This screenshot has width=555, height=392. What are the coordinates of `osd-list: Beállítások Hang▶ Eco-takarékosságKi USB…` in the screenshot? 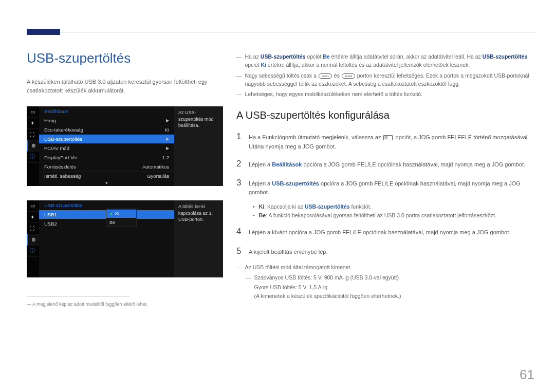 It's located at (107, 146).